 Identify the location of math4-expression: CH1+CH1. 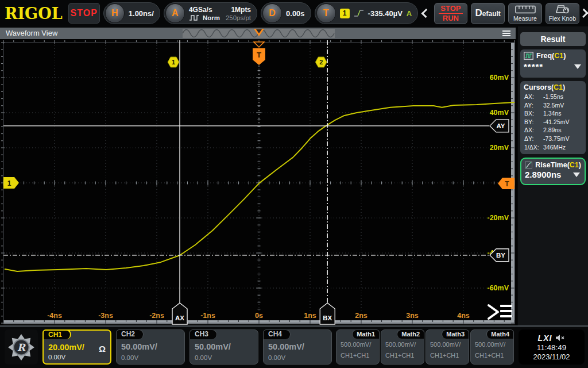
(489, 355).